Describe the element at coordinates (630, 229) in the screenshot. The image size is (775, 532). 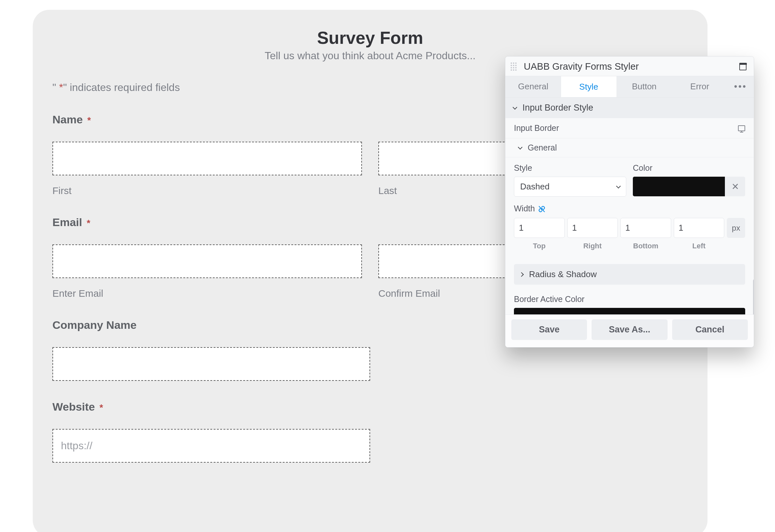
I see `width-row: Width px Top Right Bottom Left` at that location.